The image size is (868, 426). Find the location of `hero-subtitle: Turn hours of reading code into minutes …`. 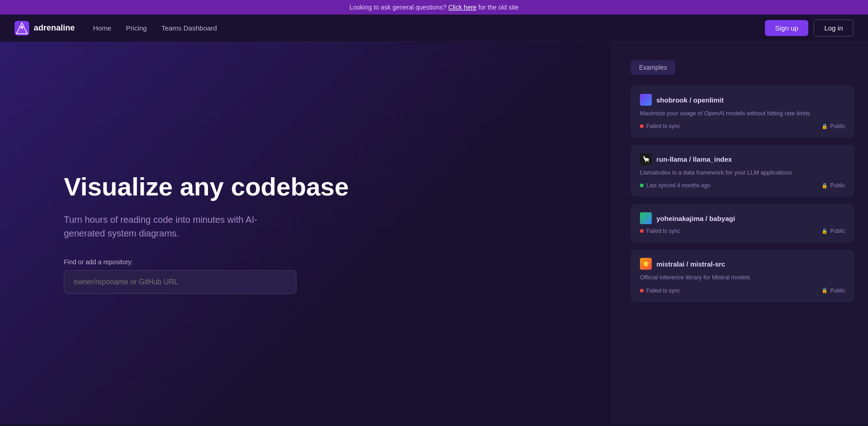

hero-subtitle: Turn hours of reading code into minutes … is located at coordinates (169, 226).